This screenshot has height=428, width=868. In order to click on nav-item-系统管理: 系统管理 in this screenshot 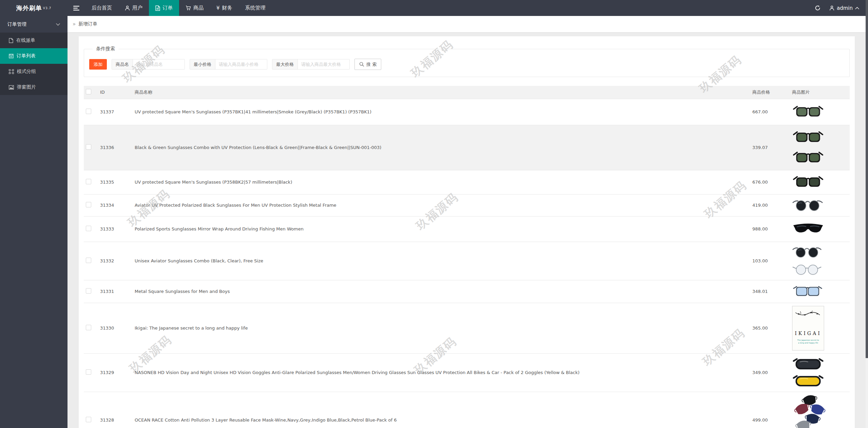, I will do `click(255, 8)`.